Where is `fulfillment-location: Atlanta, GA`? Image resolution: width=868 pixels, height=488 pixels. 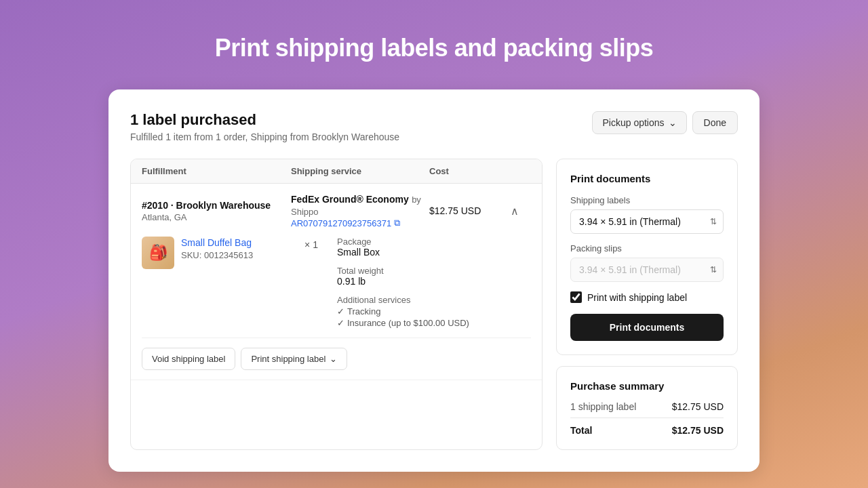
fulfillment-location: Atlanta, GA is located at coordinates (216, 217).